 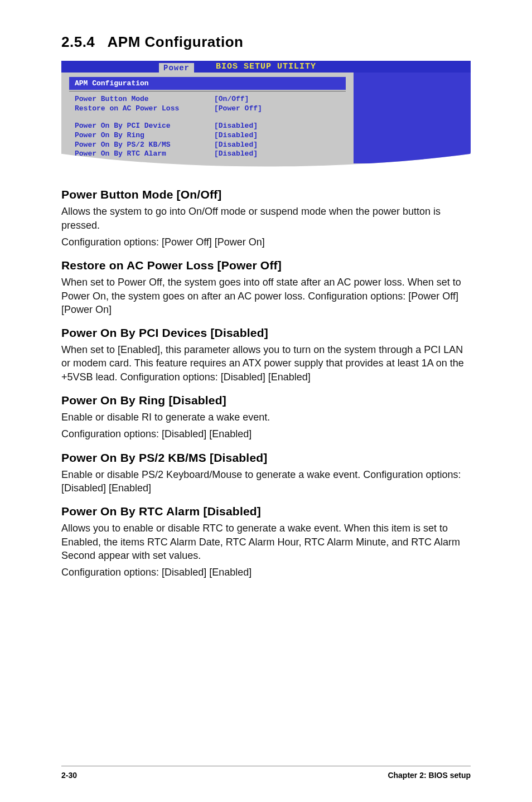 I want to click on bios-setting-label: Power On By Ring, so click(x=144, y=136).